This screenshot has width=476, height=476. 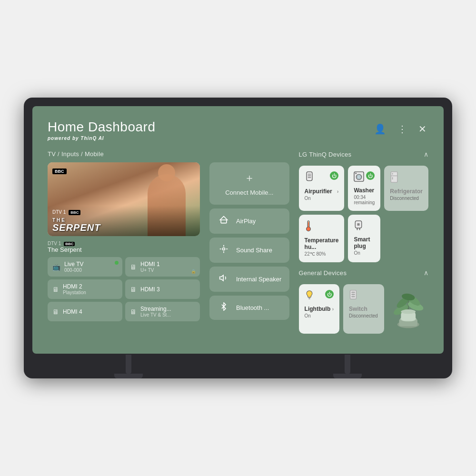 I want to click on washer-header: ⏻, so click(x=364, y=178).